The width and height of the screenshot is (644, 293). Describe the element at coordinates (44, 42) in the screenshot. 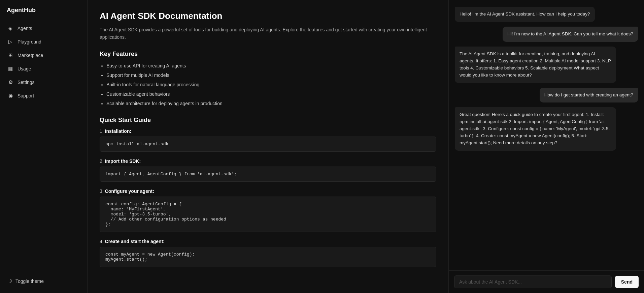

I see `sidebar-item-playground: ▷Playground` at that location.